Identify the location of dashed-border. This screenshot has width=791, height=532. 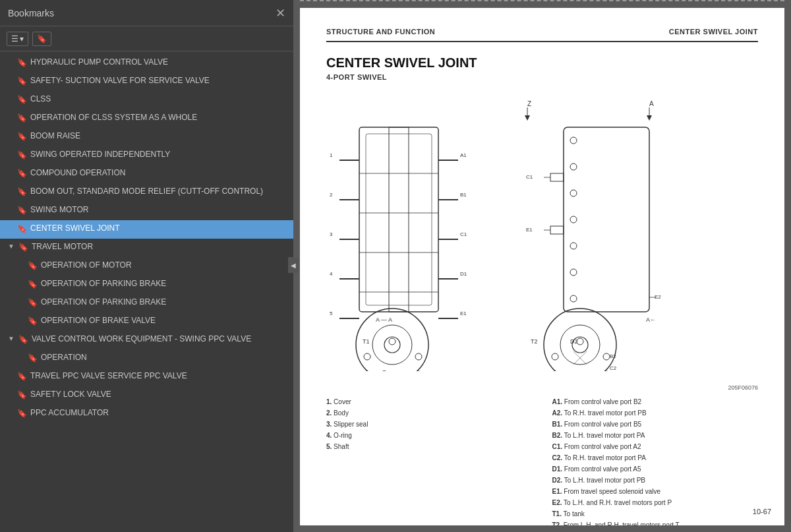
(542, 1).